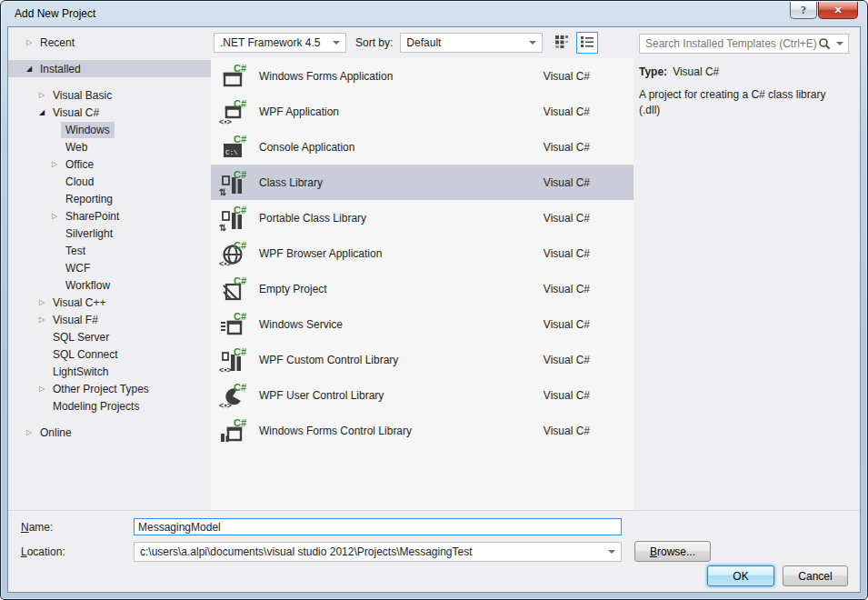  I want to click on windows-service-icon: C#, so click(233, 325).